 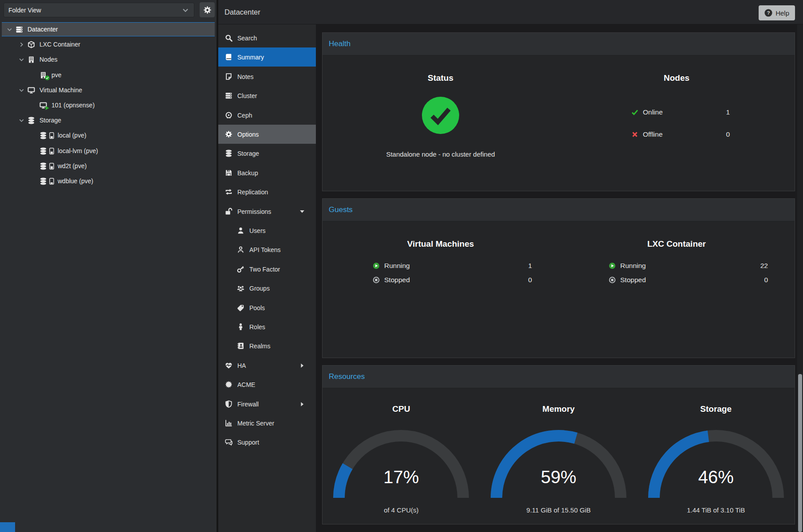 I want to click on menu-item-ha: HA, so click(x=267, y=366).